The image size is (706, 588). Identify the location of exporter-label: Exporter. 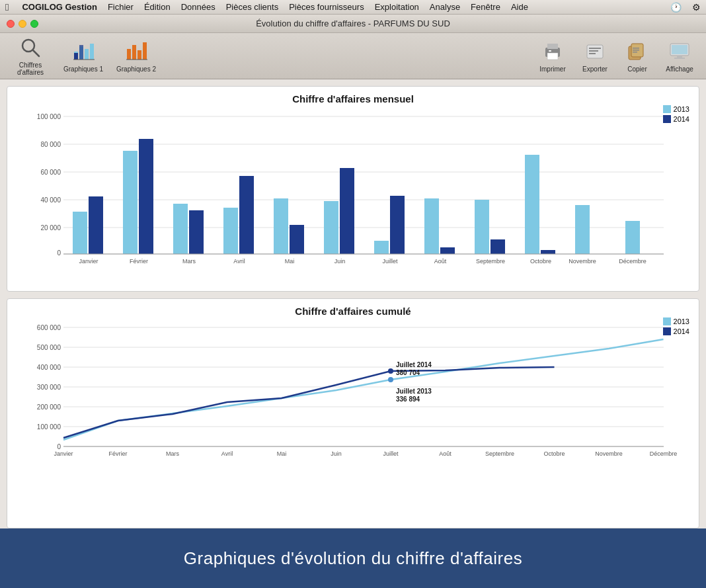
(595, 69).